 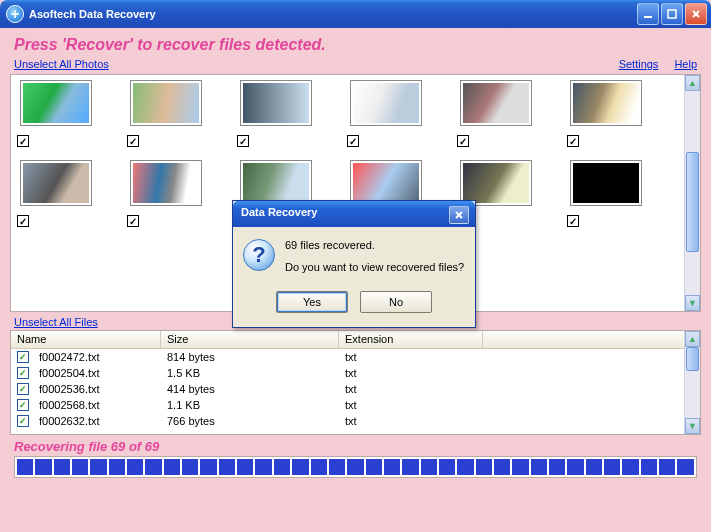 What do you see at coordinates (86, 340) in the screenshot?
I see `column-name: Name` at bounding box center [86, 340].